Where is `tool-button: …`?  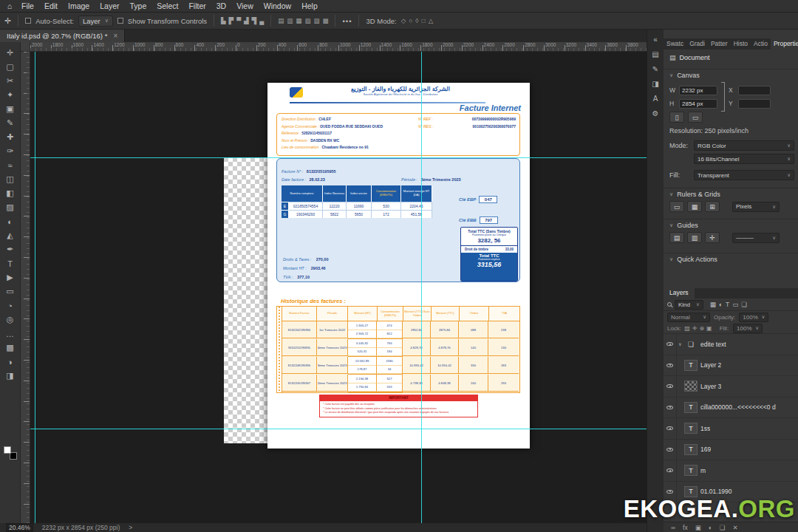 tool-button: … is located at coordinates (10, 334).